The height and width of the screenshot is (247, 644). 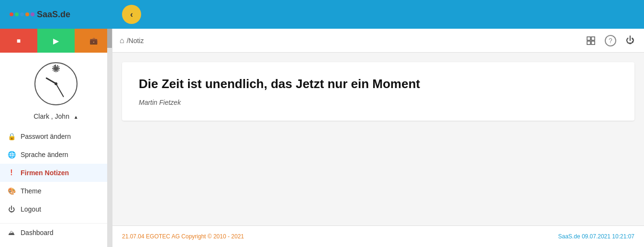 What do you see at coordinates (56, 41) in the screenshot?
I see `sidebar-top-bar: ■ ▶ 💼` at bounding box center [56, 41].